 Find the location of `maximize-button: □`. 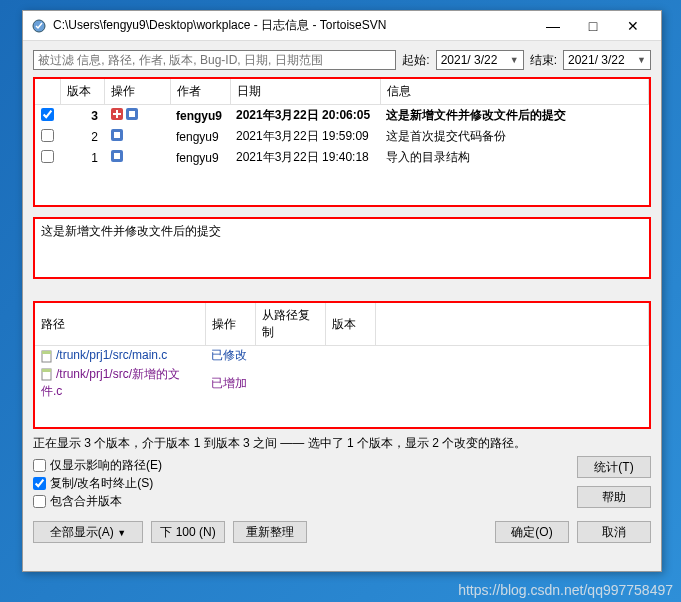

maximize-button: □ is located at coordinates (593, 26).